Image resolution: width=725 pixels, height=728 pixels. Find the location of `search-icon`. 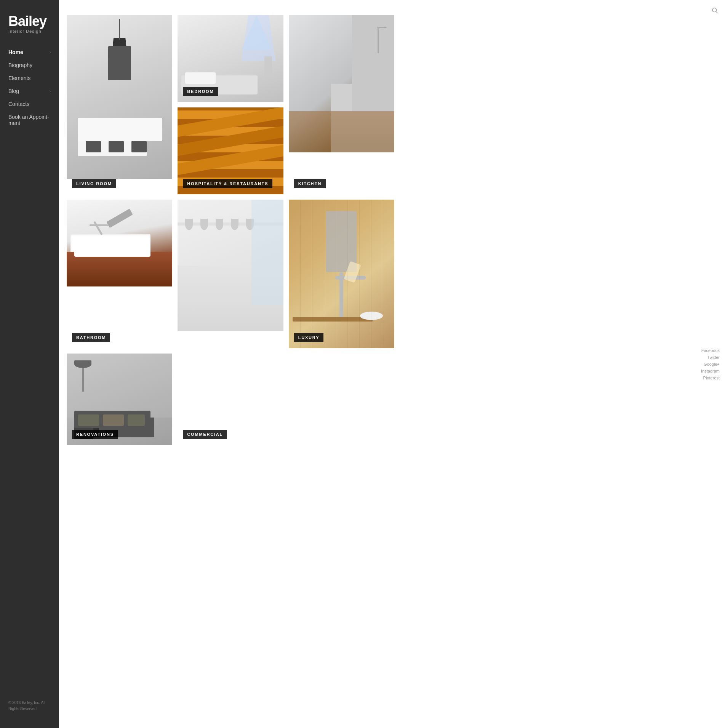

search-icon is located at coordinates (715, 11).